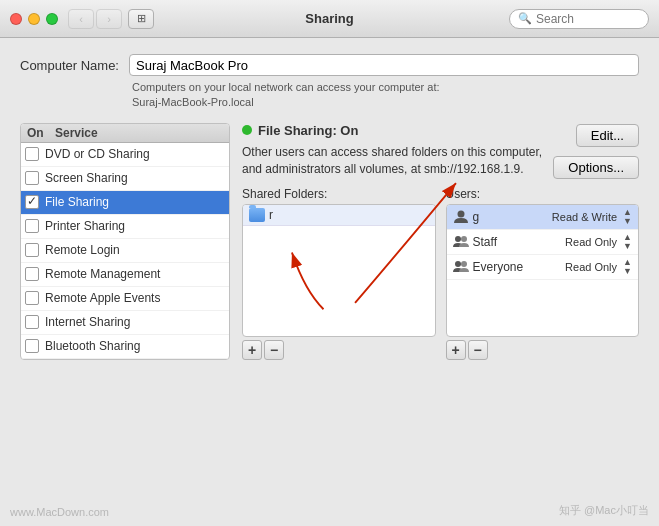 Image resolution: width=659 pixels, height=526 pixels. What do you see at coordinates (32, 226) in the screenshot?
I see `service-checkbox-printer` at bounding box center [32, 226].